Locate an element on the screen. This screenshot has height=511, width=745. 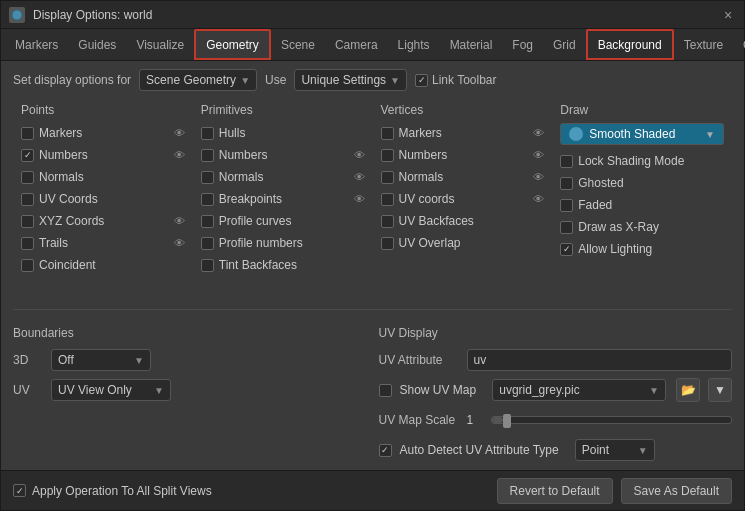
scene-geometry-dropdown: Scene Geometry ▼ is located at coordinates (198, 80).